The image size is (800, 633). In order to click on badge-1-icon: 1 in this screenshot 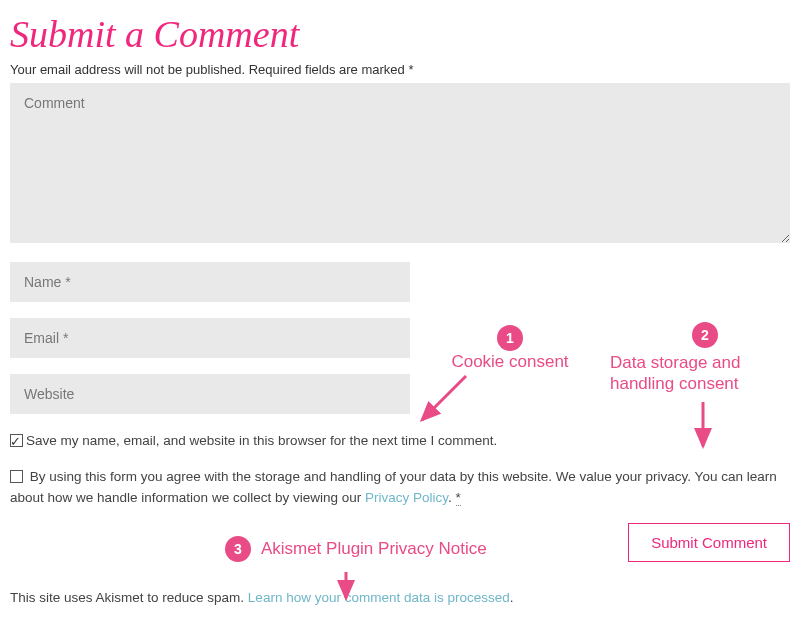, I will do `click(510, 338)`.